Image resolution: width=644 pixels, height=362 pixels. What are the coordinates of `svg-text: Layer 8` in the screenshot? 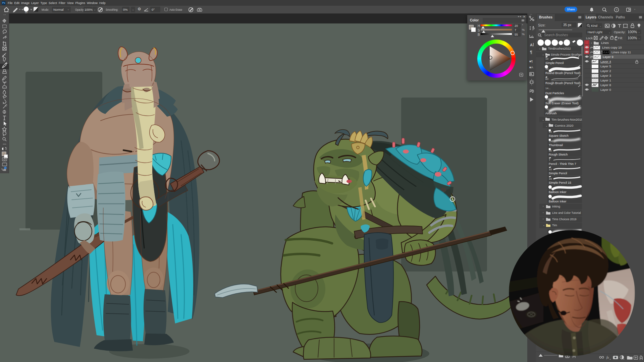 It's located at (606, 85).